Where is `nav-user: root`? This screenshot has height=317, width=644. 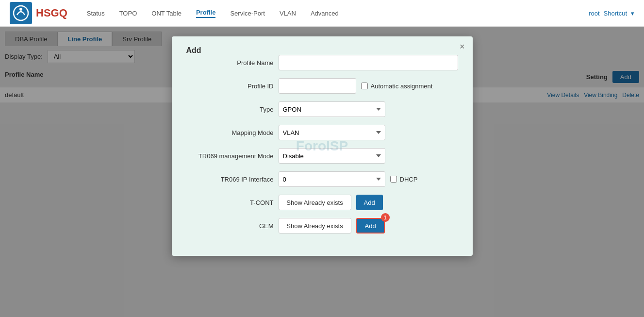
nav-user: root is located at coordinates (594, 14).